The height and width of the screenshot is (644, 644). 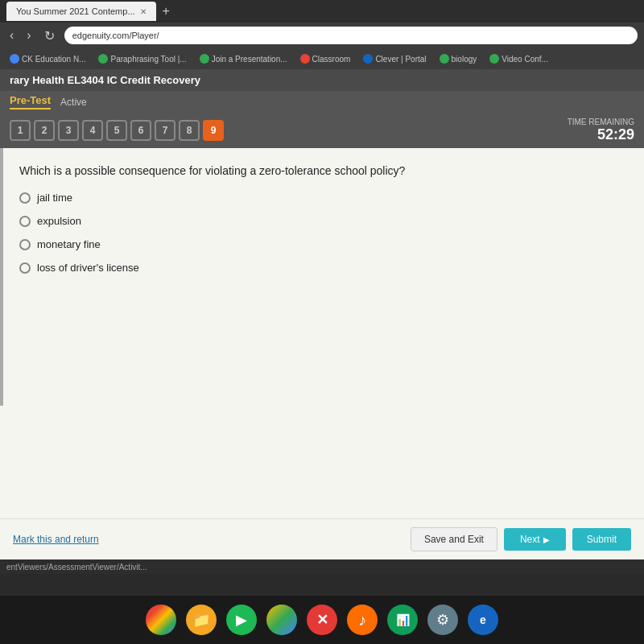 What do you see at coordinates (201, 620) in the screenshot?
I see `taskbar-files-icon: 📁` at bounding box center [201, 620].